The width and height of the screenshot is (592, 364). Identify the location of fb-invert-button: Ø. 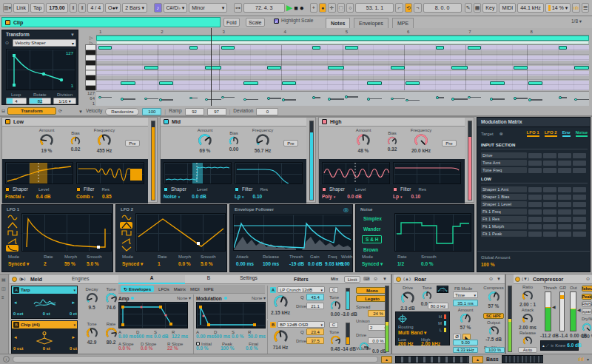
(457, 337).